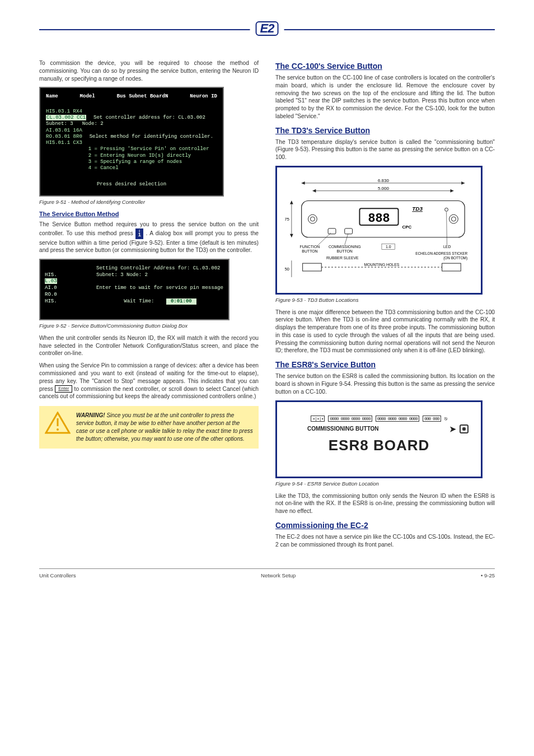  I want to click on figure-9-53-caption: Figure 9-53 - TD3 Button Locations, so click(385, 300).